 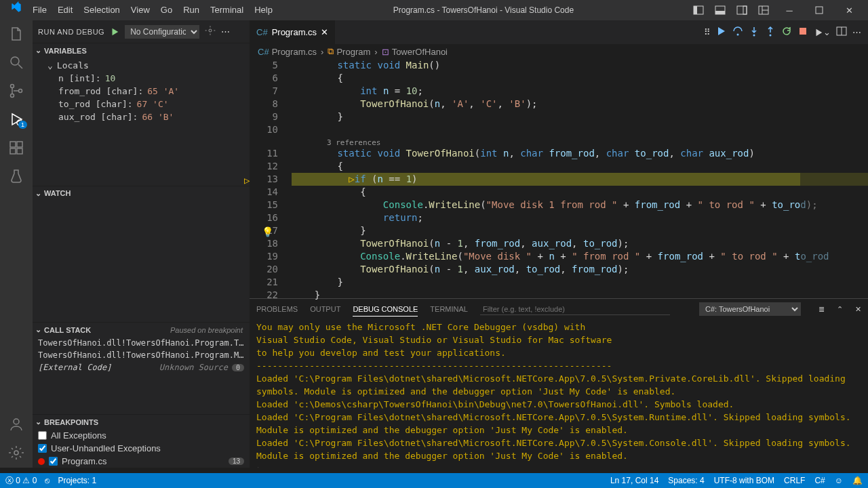 What do you see at coordinates (141, 193) in the screenshot?
I see `watch-section: ⌄WATCH` at bounding box center [141, 193].